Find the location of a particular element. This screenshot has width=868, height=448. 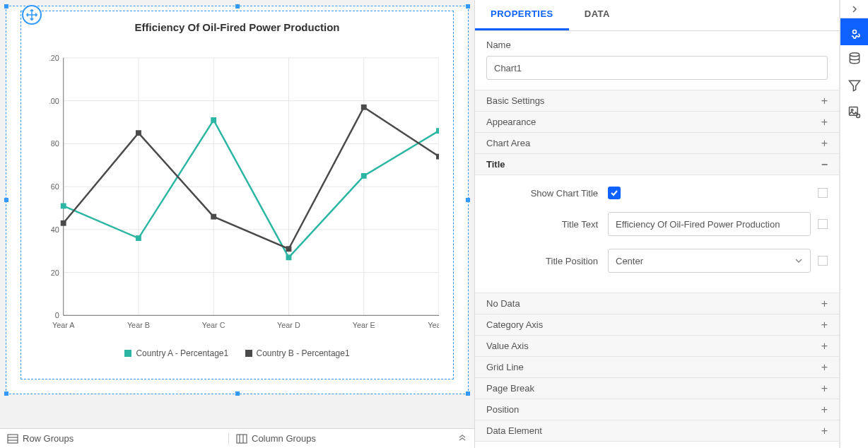

minus-icon: − is located at coordinates (824, 165).